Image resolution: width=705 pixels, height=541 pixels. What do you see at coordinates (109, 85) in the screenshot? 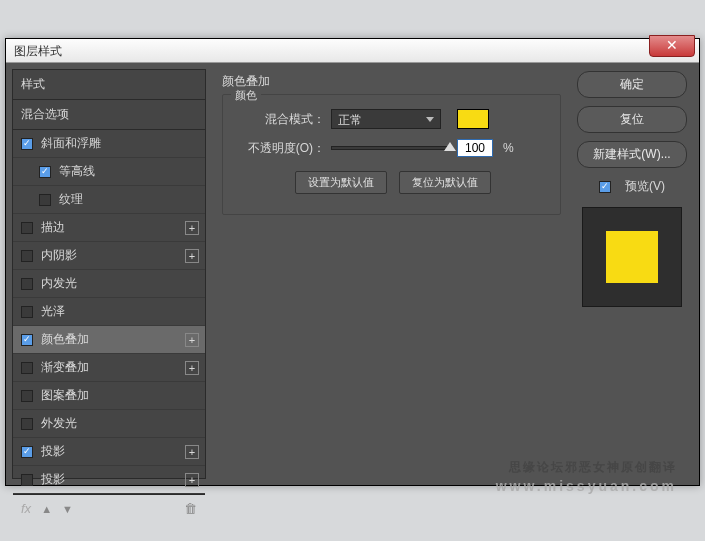
I see `styles-header: 样式` at bounding box center [109, 85].